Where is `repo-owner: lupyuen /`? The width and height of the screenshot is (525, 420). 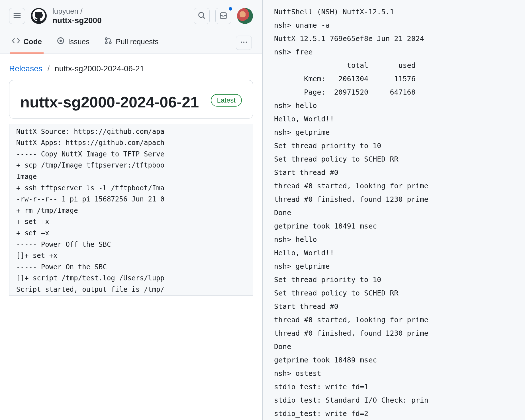 repo-owner: lupyuen / is located at coordinates (120, 11).